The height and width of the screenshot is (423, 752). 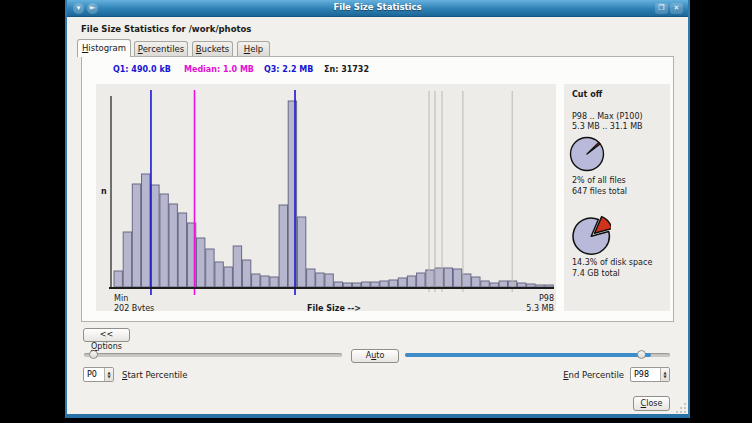 What do you see at coordinates (142, 70) in the screenshot?
I see `stat-q1: Q1: 490.0 kB` at bounding box center [142, 70].